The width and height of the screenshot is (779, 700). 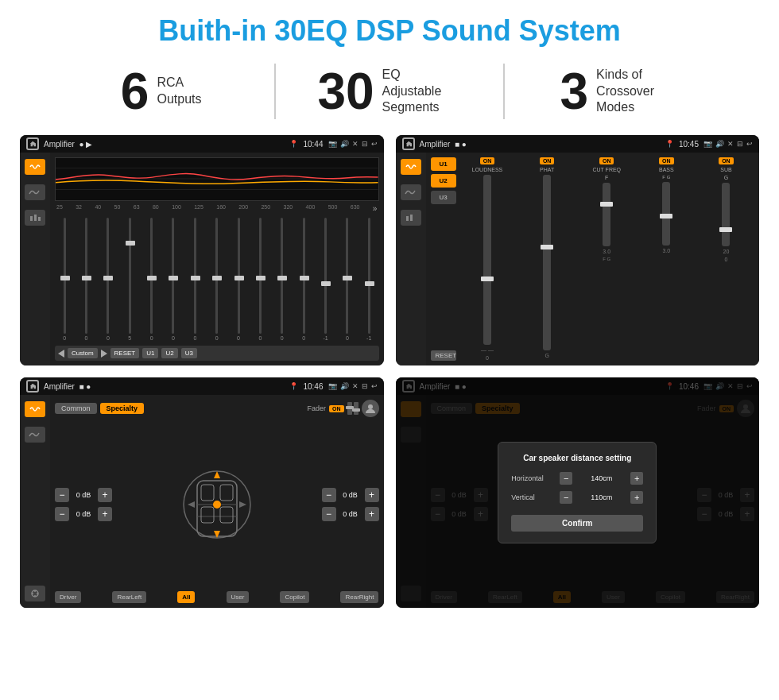 I want to click on eq-slider-13: 0, so click(x=347, y=280).